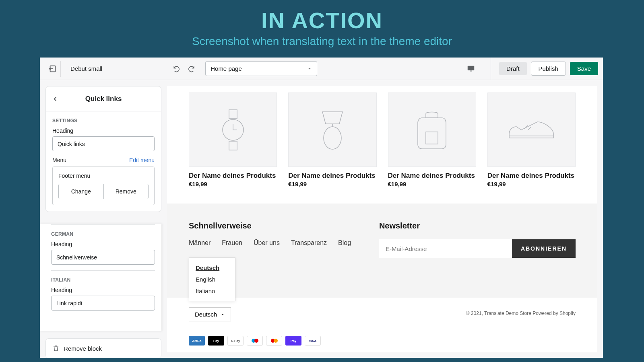  I want to click on italian-heading-label: Heading, so click(103, 290).